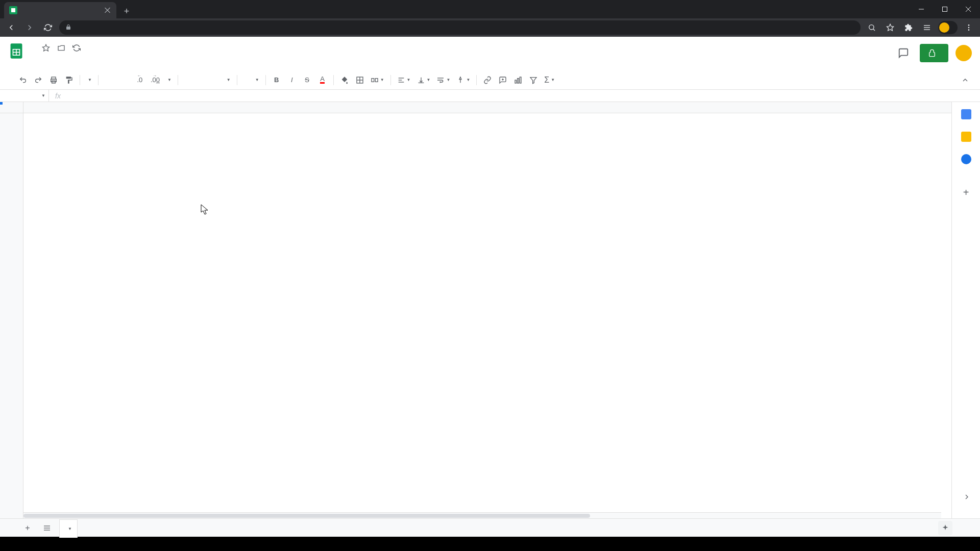  What do you see at coordinates (47, 528) in the screenshot?
I see `all-sheets-button` at bounding box center [47, 528].